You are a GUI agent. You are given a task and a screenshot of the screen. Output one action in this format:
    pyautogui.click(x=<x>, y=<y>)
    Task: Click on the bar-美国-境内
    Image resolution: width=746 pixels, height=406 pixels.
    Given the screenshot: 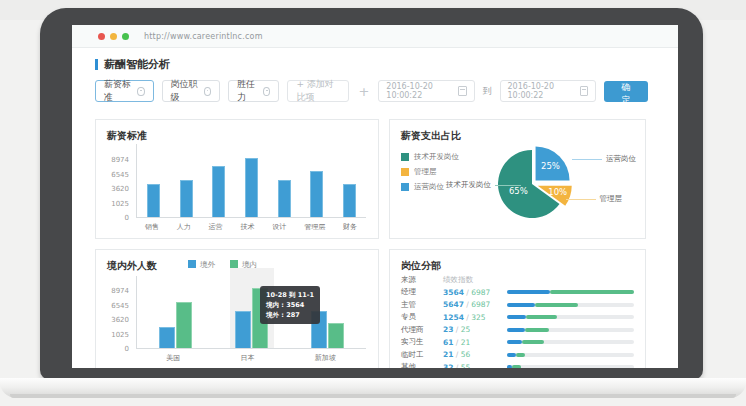 What is the action you would take?
    pyautogui.click(x=184, y=325)
    